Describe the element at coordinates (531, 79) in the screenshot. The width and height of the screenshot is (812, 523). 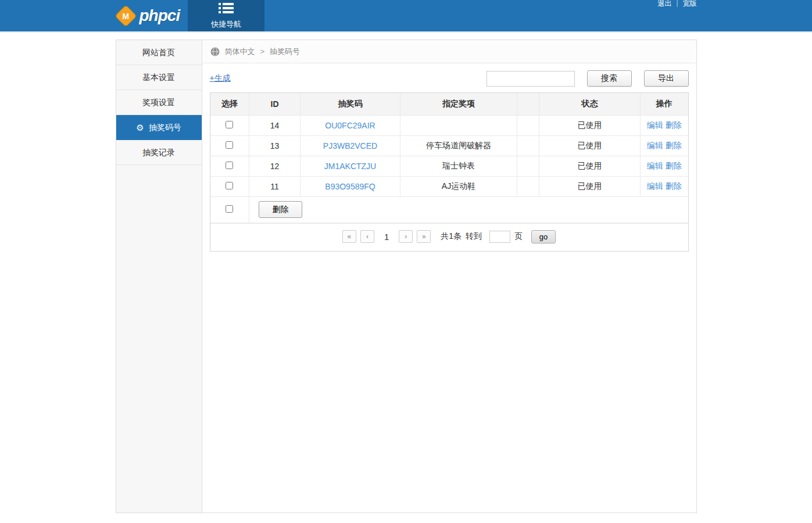
I see `search-input` at that location.